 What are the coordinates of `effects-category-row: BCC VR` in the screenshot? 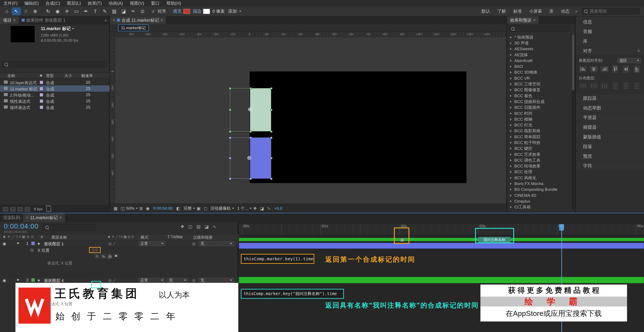 It's located at (539, 78).